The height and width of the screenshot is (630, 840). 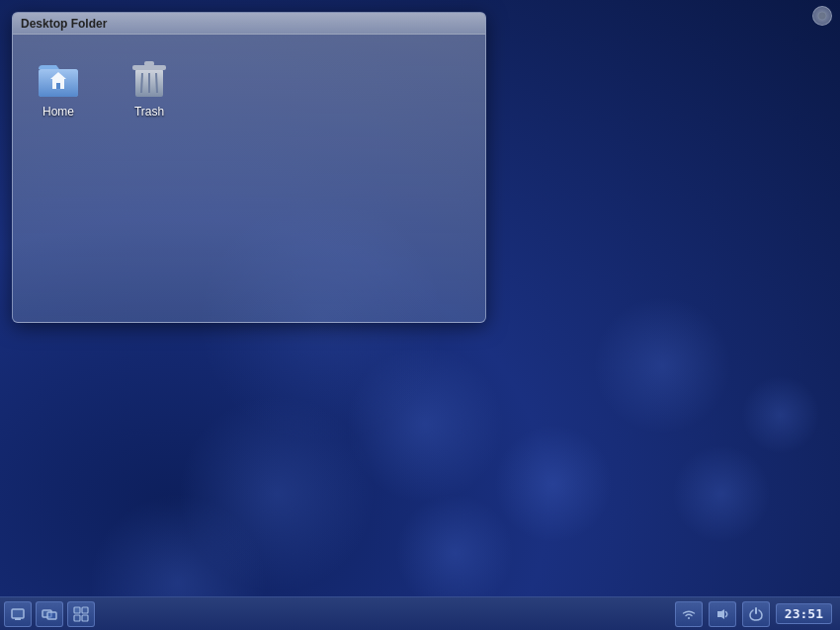 What do you see at coordinates (58, 77) in the screenshot?
I see `home-icon` at bounding box center [58, 77].